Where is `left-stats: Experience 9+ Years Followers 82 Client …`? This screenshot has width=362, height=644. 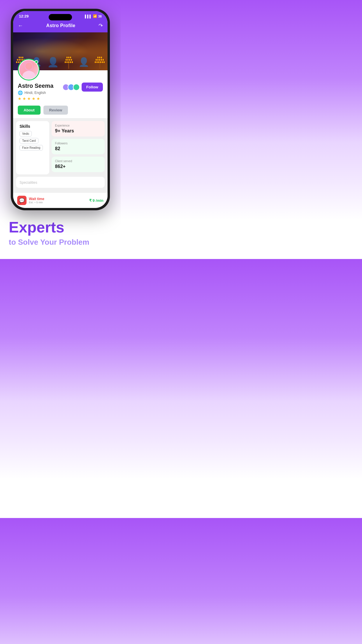 left-stats: Experience 9+ Years Followers 82 Client … is located at coordinates (78, 146).